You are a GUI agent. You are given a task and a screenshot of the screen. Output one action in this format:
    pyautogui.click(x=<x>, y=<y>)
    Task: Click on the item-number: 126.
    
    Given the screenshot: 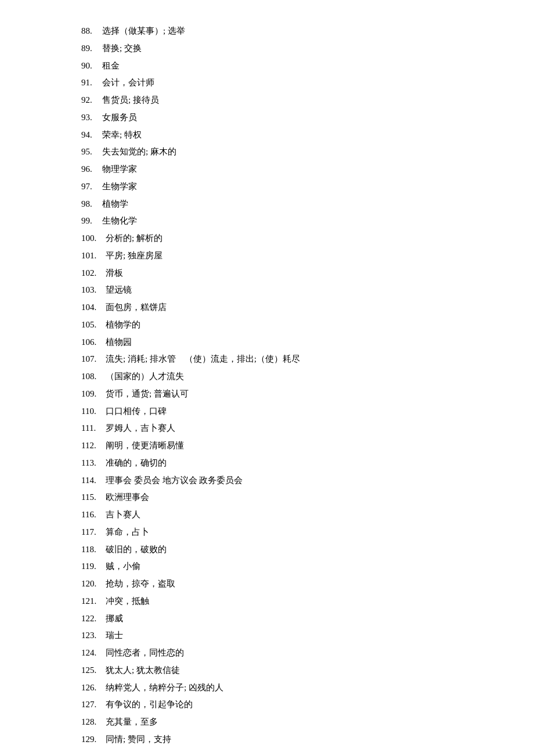 What is the action you would take?
    pyautogui.click(x=93, y=688)
    